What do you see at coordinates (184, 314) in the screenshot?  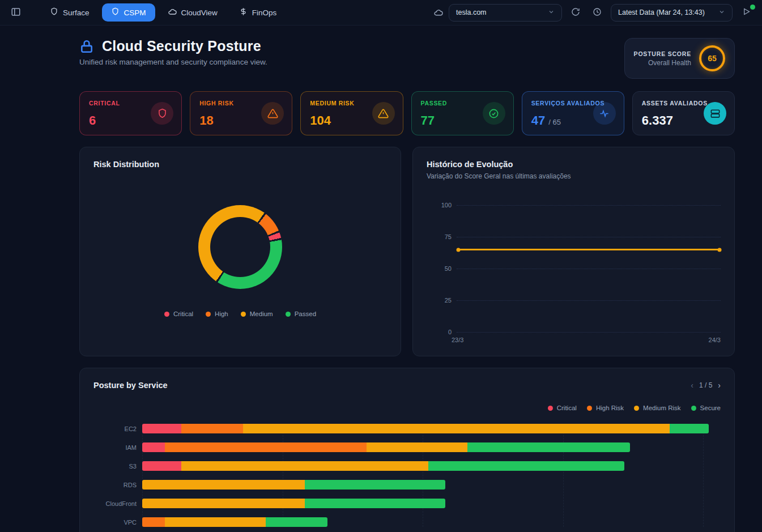 I see `legend-label: Critical` at bounding box center [184, 314].